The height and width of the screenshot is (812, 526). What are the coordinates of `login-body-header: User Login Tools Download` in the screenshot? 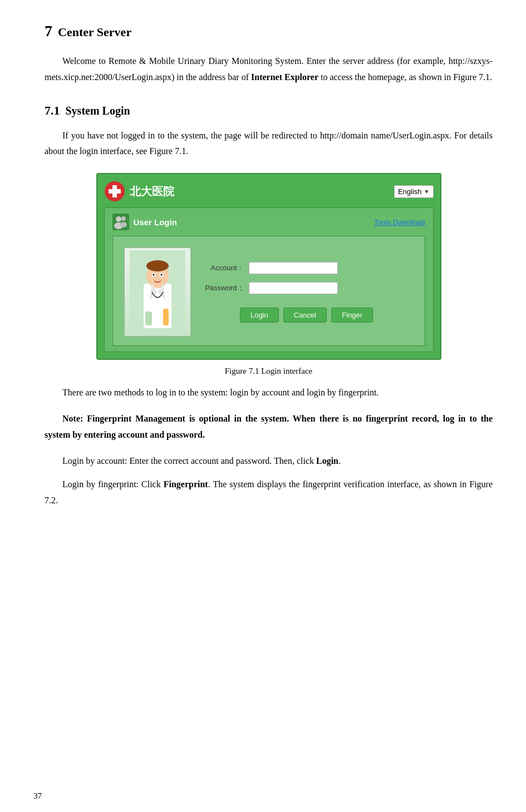 It's located at (269, 222).